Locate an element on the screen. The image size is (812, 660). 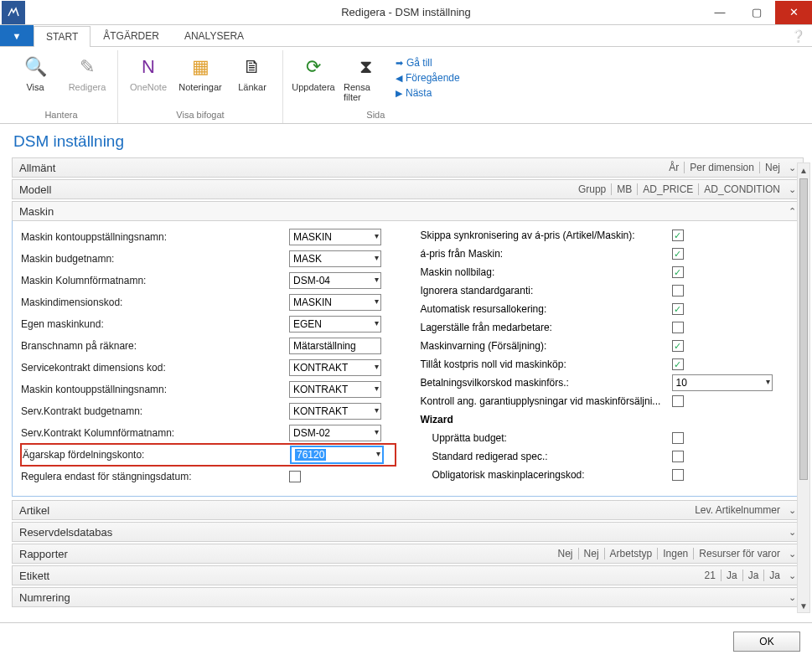
tab-analyze: ANALYSERA is located at coordinates (215, 35).